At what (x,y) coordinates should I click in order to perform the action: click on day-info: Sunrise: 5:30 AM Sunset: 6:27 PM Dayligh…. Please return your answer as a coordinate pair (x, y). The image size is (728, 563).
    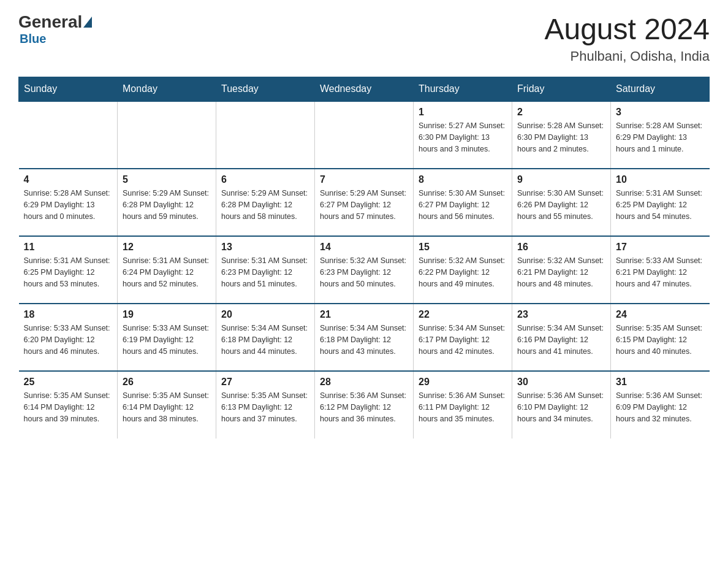
    Looking at the image, I should click on (463, 205).